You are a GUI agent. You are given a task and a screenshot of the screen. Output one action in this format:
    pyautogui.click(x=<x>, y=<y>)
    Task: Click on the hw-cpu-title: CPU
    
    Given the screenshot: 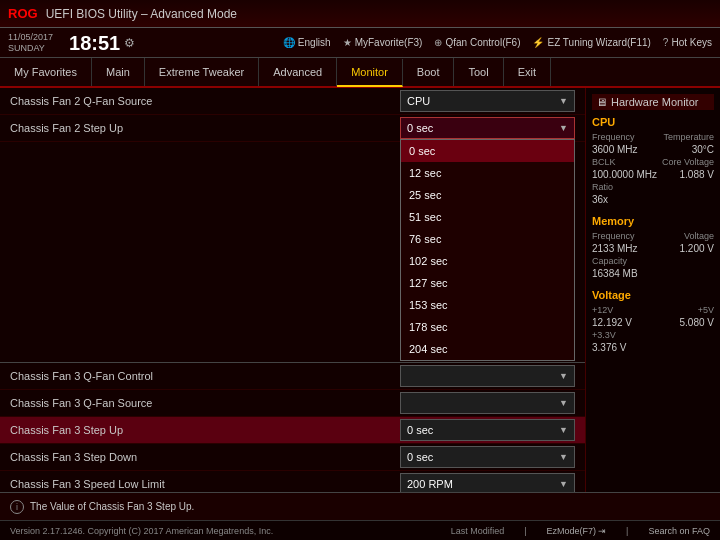 What is the action you would take?
    pyautogui.click(x=653, y=122)
    